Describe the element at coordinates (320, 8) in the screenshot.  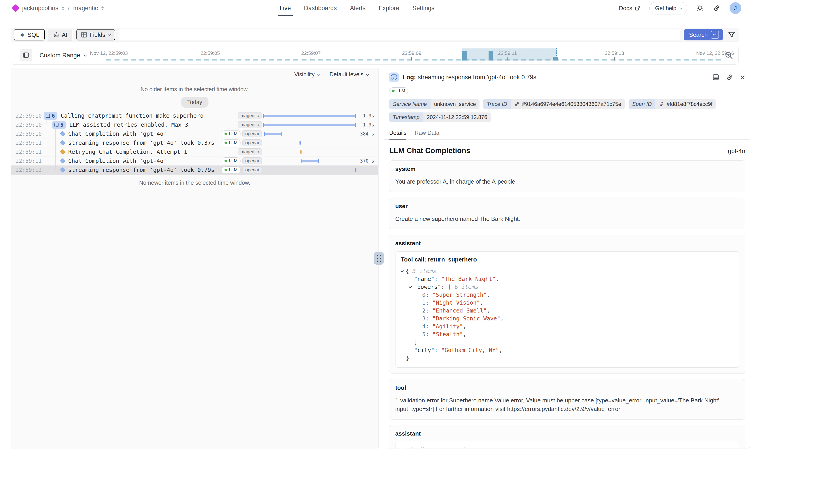
I see `tab-dashboards: Dashboards` at that location.